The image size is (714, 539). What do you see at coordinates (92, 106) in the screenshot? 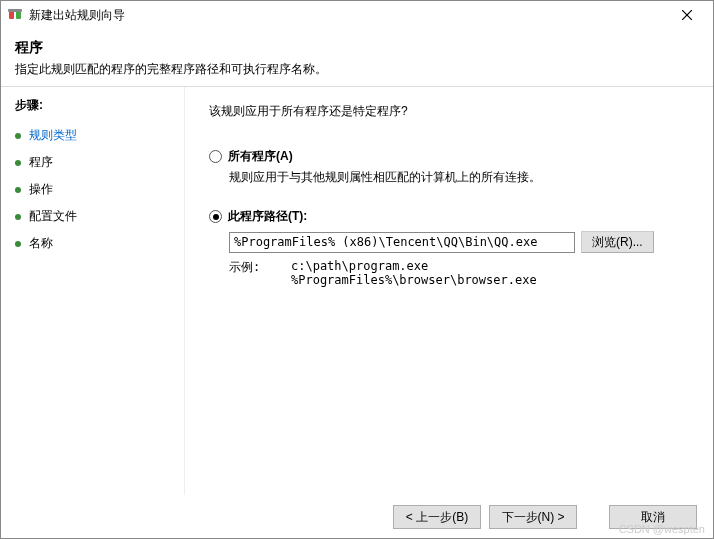
I see `steps-heading: 步骤:` at bounding box center [92, 106].